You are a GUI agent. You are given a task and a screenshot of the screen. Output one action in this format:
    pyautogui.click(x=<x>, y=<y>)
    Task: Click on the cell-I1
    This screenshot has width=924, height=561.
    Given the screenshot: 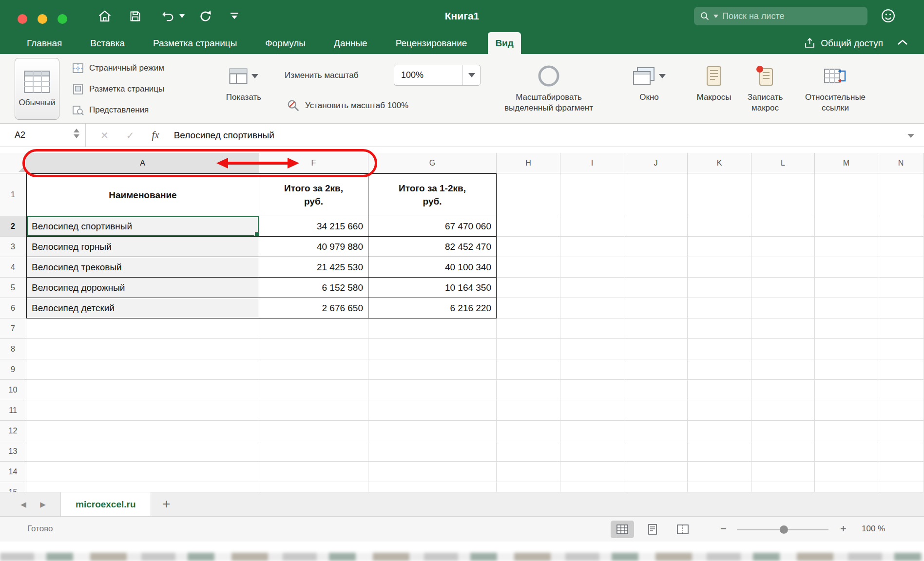 What is the action you would take?
    pyautogui.click(x=593, y=195)
    